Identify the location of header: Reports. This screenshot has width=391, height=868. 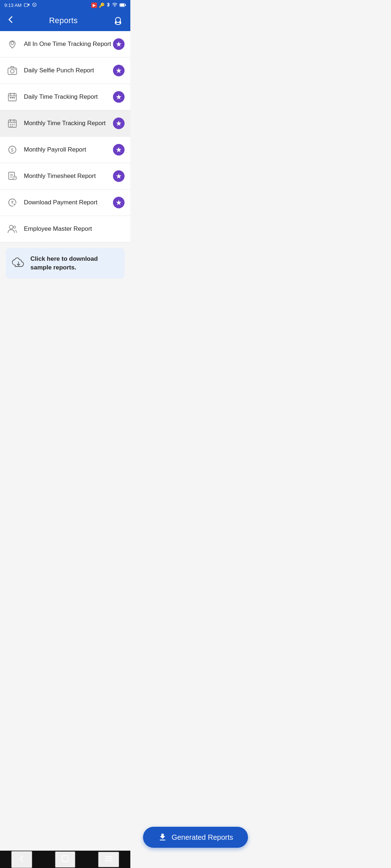
(65, 21).